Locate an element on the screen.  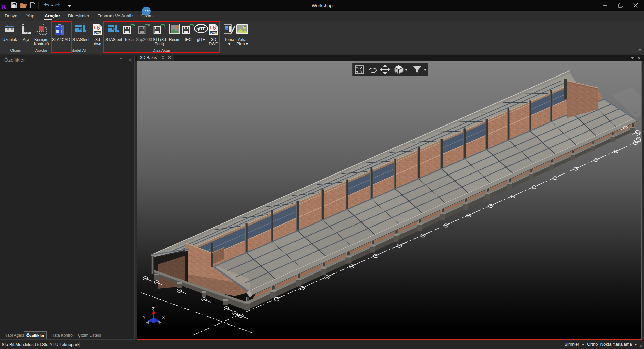
svg-text: DWG is located at coordinates (98, 33).